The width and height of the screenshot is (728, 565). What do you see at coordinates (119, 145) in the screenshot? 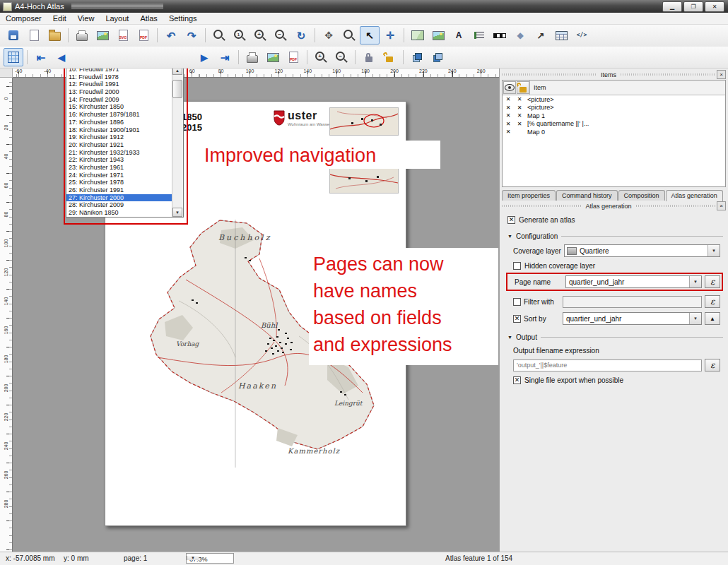
I see `dropdown-item: 20: Kirchuster 1921` at bounding box center [119, 145].